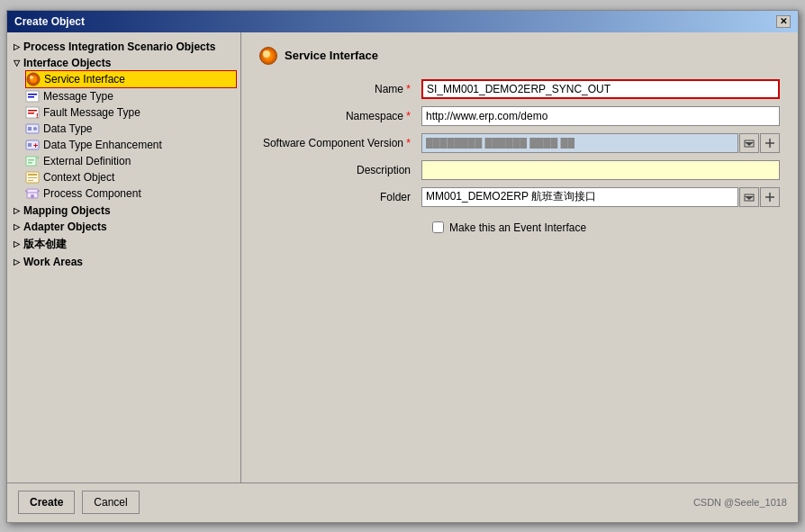 Image resolution: width=805 pixels, height=532 pixels. Describe the element at coordinates (110, 502) in the screenshot. I see `cancel-button: Cancel` at that location.